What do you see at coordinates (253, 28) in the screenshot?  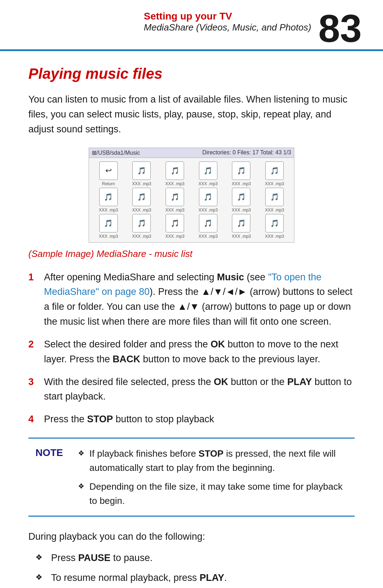 I see `header-right: Setting up your TV MediaShare (Videos, M…` at bounding box center [253, 28].